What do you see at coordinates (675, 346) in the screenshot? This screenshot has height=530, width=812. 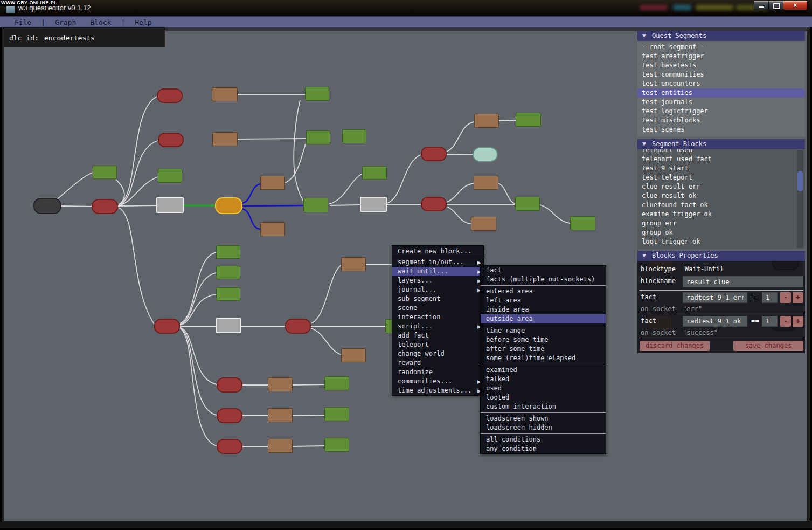 I see `discard-changes-button: discard changes` at bounding box center [675, 346].